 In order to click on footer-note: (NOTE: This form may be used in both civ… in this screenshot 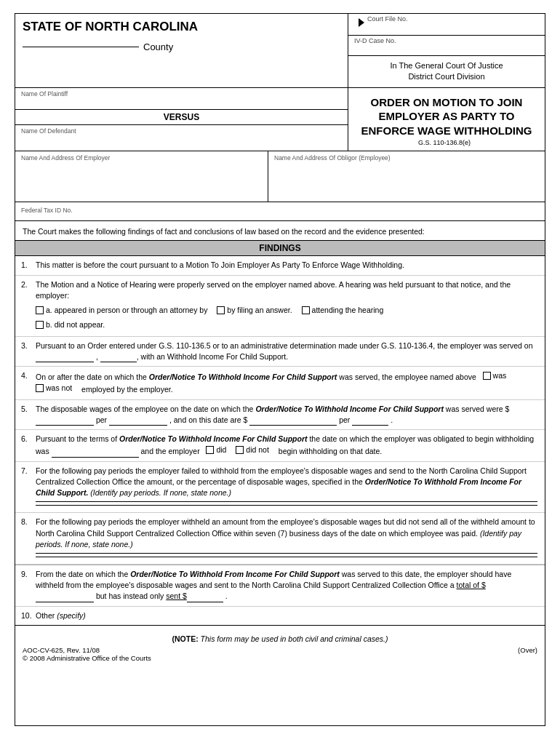, I will do `click(280, 638)`.